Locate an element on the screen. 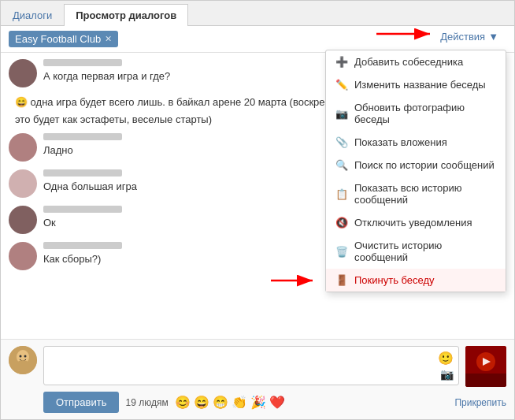 The width and height of the screenshot is (515, 420). arrow-to-actions is located at coordinates (408, 34).